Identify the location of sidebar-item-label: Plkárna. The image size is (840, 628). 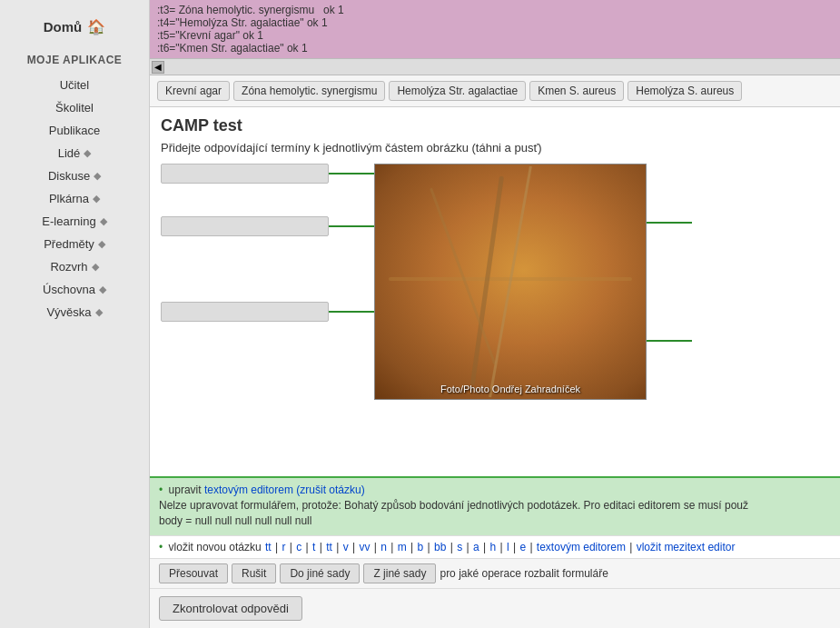
(69, 198).